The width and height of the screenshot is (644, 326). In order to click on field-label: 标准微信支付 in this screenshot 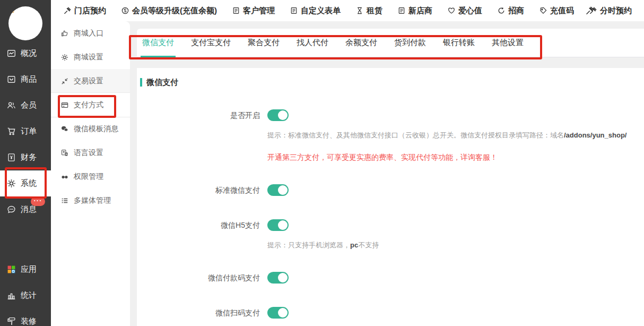, I will do `click(204, 190)`.